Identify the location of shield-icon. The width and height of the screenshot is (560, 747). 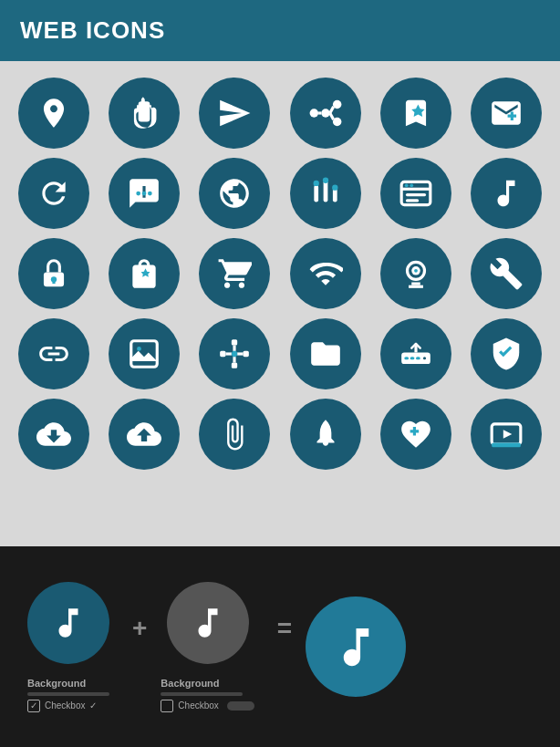
(506, 354).